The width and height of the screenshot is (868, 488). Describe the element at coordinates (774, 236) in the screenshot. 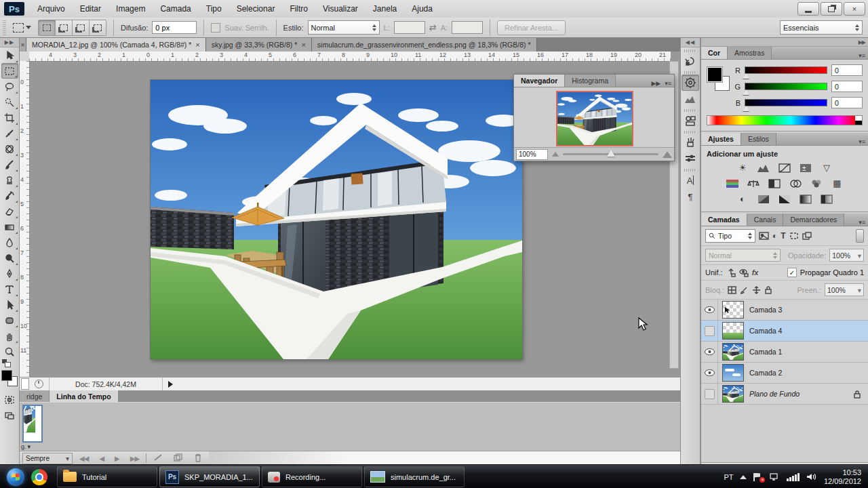

I see `filter-adjustment-layers-icon: ◐` at that location.